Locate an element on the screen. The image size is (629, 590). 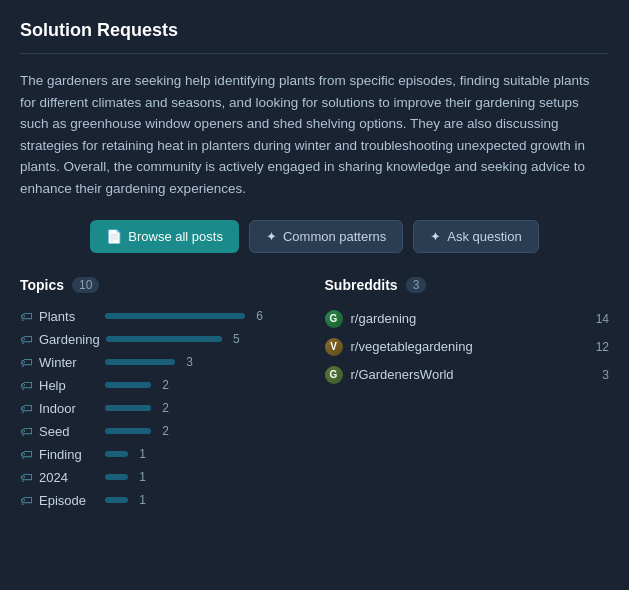
list-item: 🏷 Indoor 2 is located at coordinates (162, 408).